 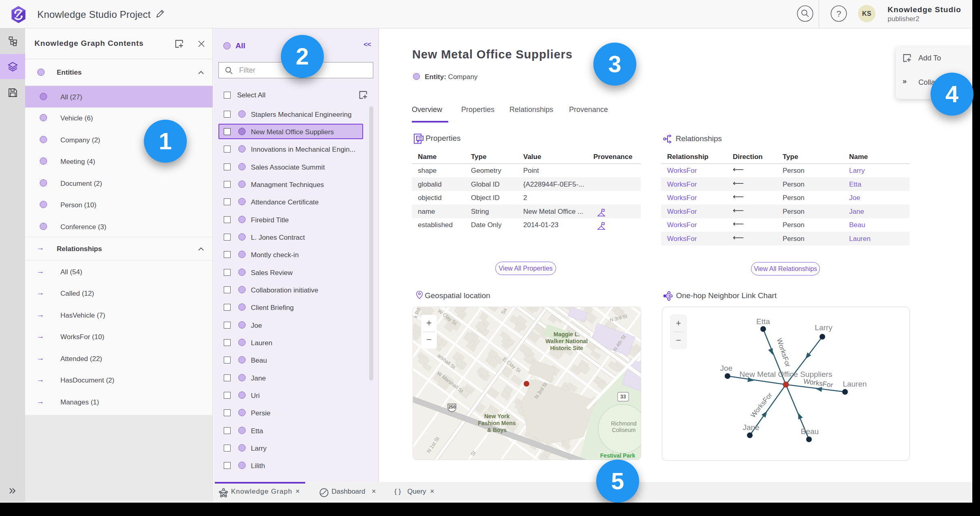 I want to click on svg-text: & Boys, so click(x=497, y=430).